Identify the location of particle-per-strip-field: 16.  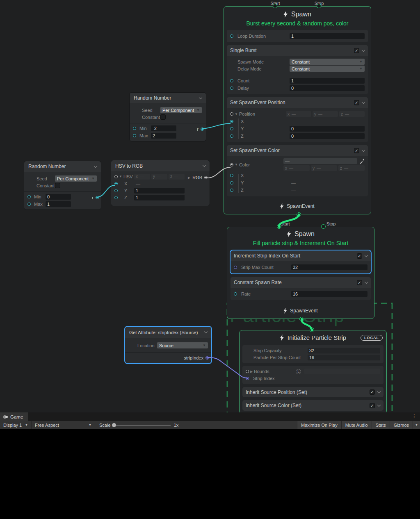
(344, 357).